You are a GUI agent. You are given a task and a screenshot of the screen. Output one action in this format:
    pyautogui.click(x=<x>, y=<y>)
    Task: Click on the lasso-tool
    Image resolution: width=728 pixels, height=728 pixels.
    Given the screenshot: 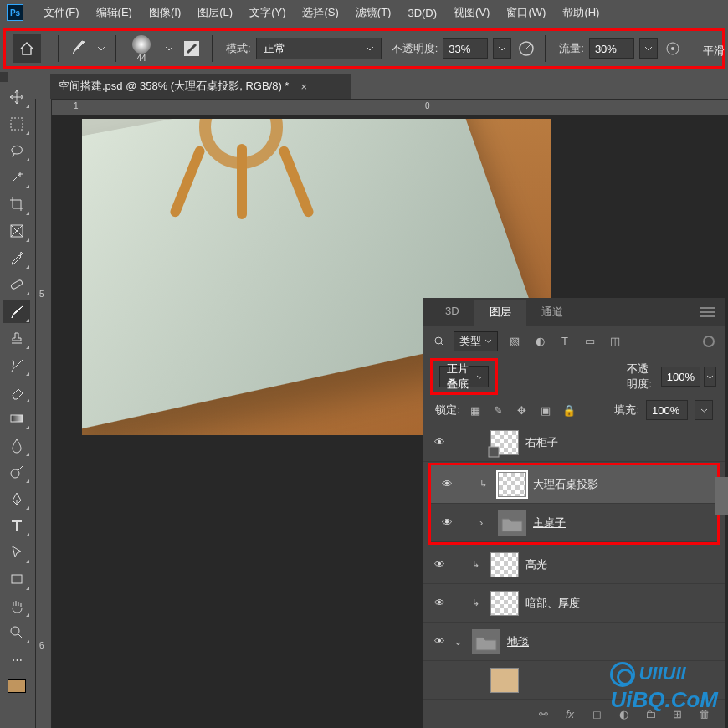 What is the action you would take?
    pyautogui.click(x=17, y=151)
    